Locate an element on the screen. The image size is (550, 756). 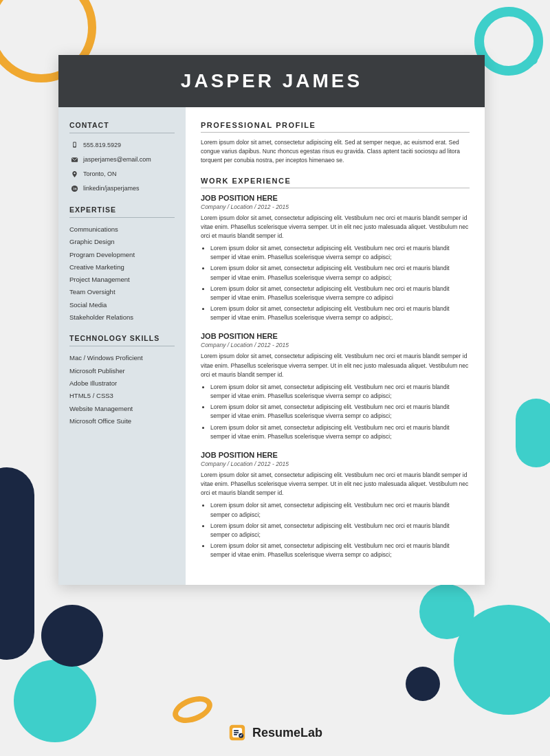
bg-shape-navy-circle-bottom is located at coordinates (423, 684).